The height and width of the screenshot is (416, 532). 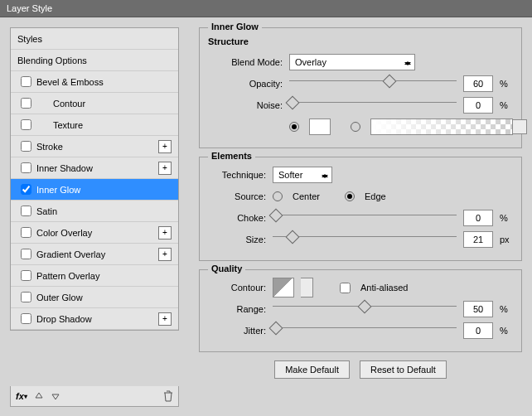 I want to click on range-slider, so click(x=365, y=312).